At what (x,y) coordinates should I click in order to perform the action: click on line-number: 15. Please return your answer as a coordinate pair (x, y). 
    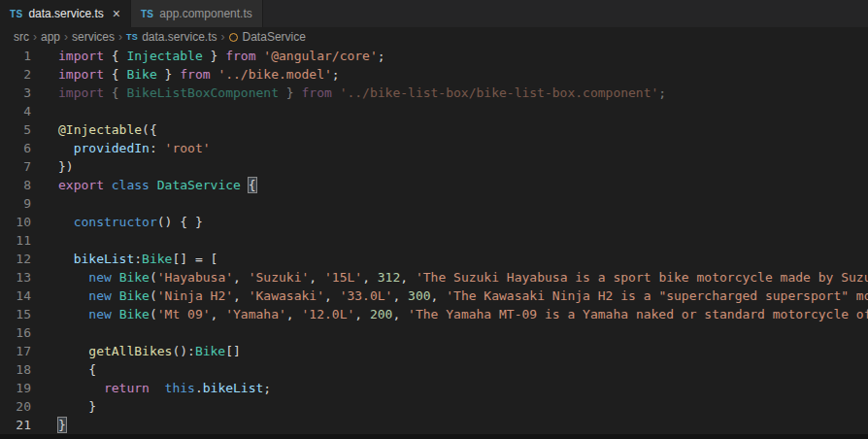
    Looking at the image, I should click on (16, 315).